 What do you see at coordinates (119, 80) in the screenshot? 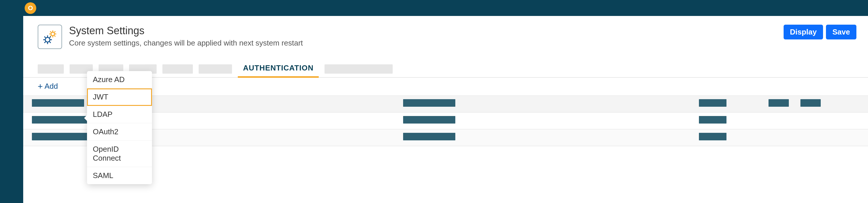
I see `dropdown-item-azure-ad: Azure AD` at bounding box center [119, 80].